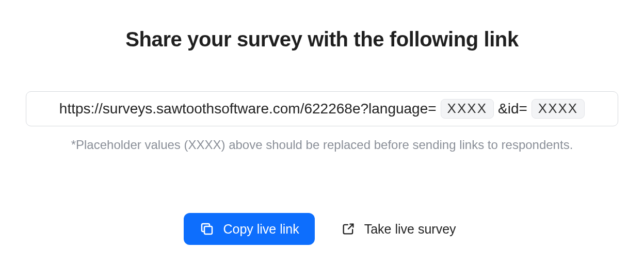 This screenshot has width=644, height=264. Describe the element at coordinates (322, 109) in the screenshot. I see `survey-url-box: https://surveys.sawtoothsoftware.com/622…` at that location.